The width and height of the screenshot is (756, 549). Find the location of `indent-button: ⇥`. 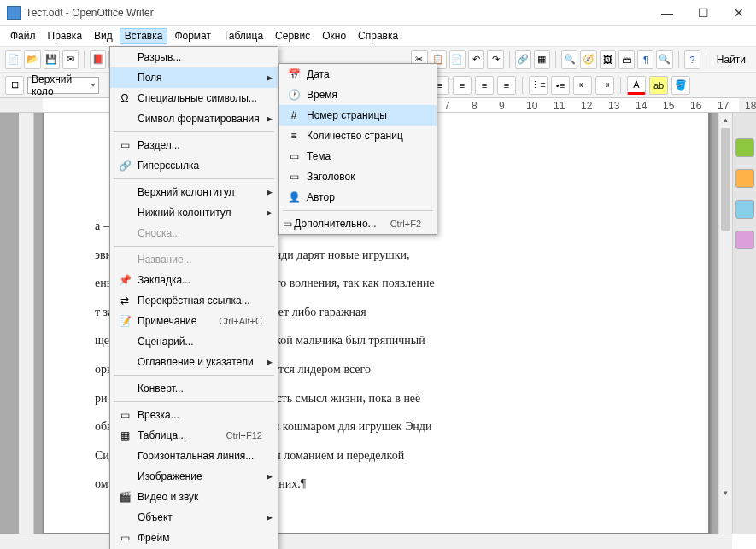

indent-button: ⇥ is located at coordinates (605, 85).